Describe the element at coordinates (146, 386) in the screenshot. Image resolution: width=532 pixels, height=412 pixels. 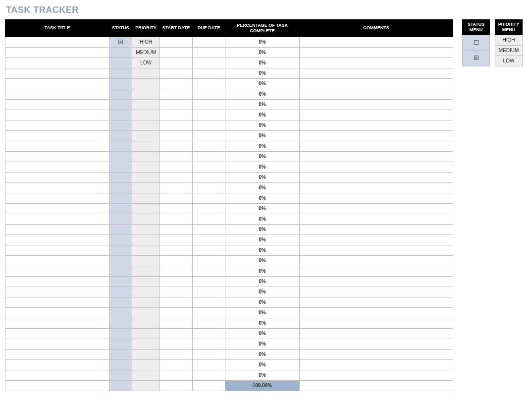
I see `total-priority-cell` at that location.